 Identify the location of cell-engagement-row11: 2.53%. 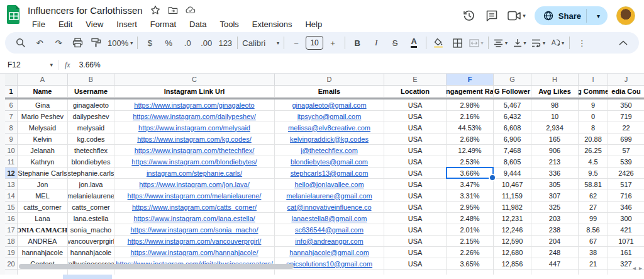
(470, 162).